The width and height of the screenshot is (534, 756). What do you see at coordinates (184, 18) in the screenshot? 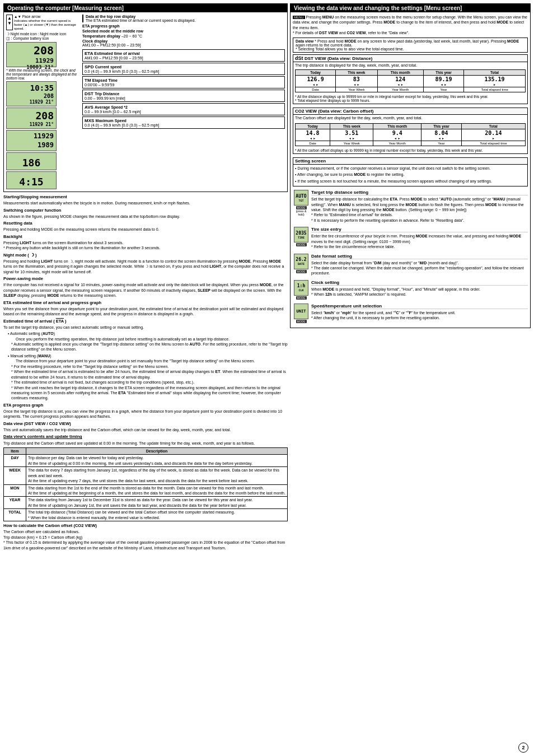
I see `top-display-annotation: Data at the top row display The ETA esti…` at bounding box center [184, 18].